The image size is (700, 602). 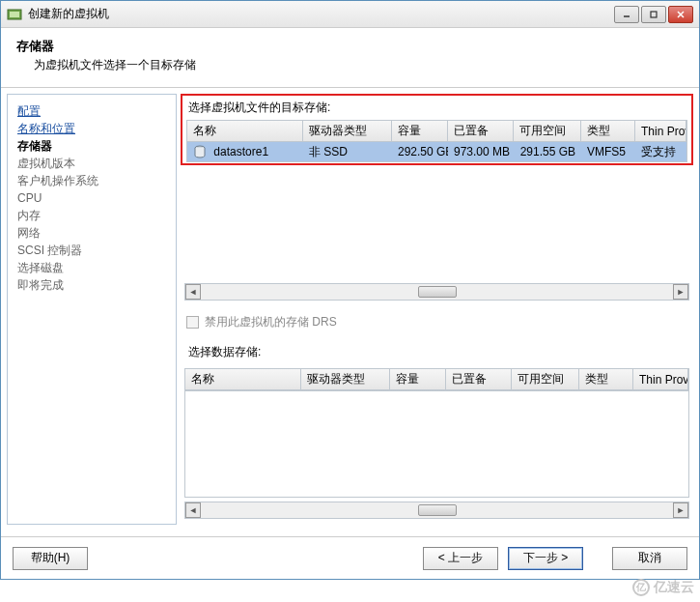 What do you see at coordinates (660, 131) in the screenshot?
I see `col-thin-prov: Thin Prov` at bounding box center [660, 131].